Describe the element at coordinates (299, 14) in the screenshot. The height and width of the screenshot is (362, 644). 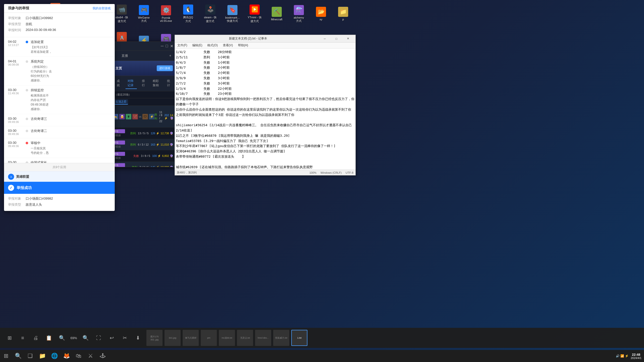
I see `desktop-icon-alchemy: ⚗️ alchemy方式` at that location.